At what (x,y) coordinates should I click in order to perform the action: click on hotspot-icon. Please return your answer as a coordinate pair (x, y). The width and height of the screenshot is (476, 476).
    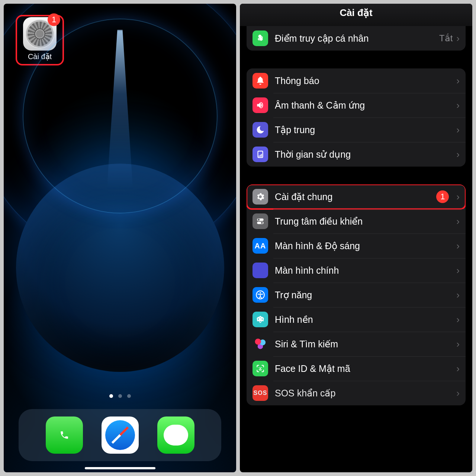
    Looking at the image, I should click on (260, 38).